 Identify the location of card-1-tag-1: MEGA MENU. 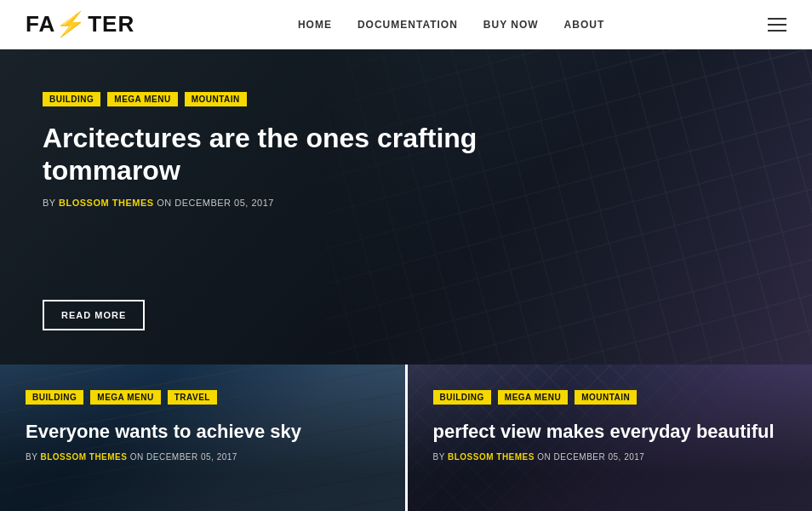
(533, 397).